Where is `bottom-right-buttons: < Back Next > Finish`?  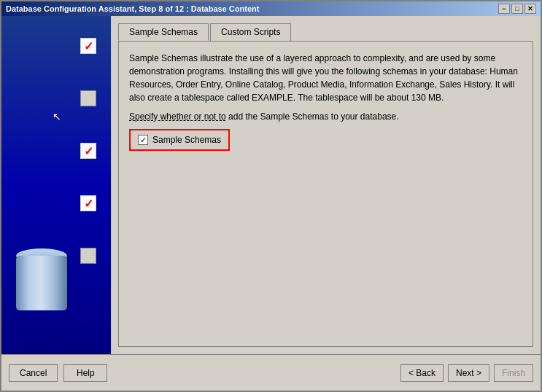
bottom-right-buttons: < Back Next > Finish is located at coordinates (467, 373).